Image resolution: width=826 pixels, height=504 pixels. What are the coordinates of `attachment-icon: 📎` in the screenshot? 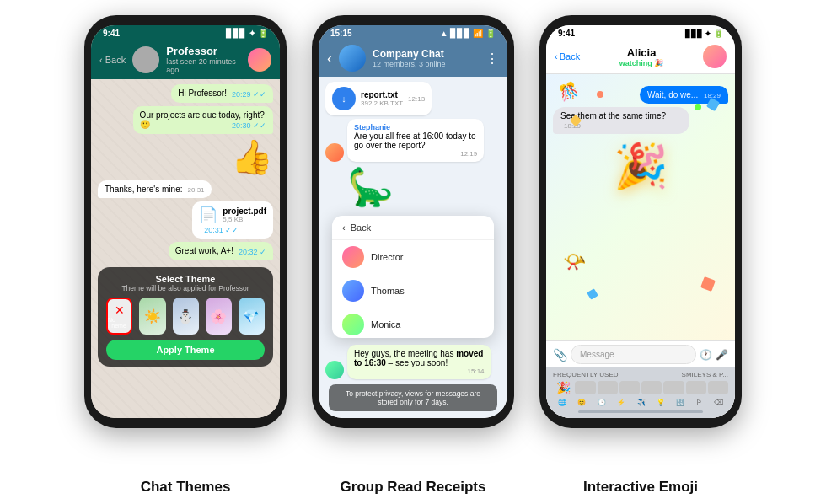 It's located at (560, 355).